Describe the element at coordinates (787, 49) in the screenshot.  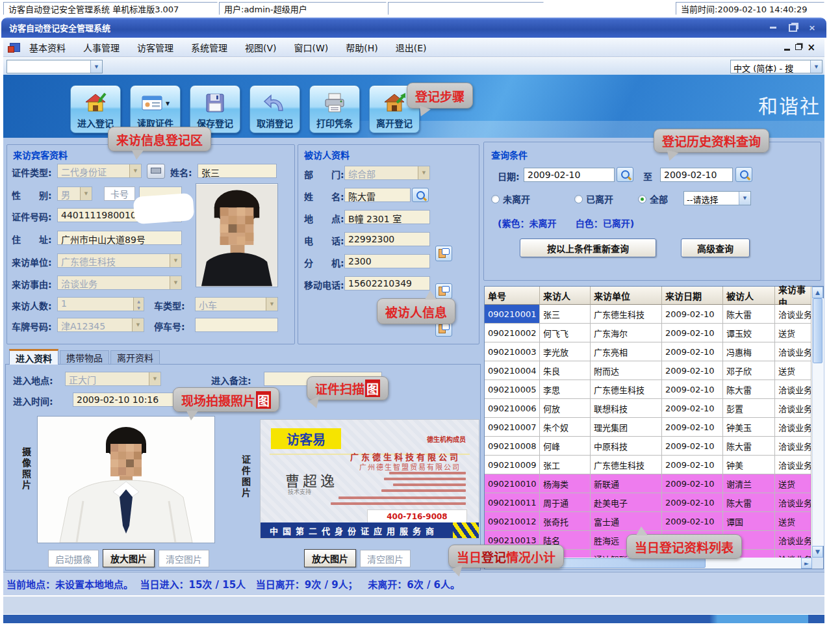
I see `mdi-minimize-icon` at that location.